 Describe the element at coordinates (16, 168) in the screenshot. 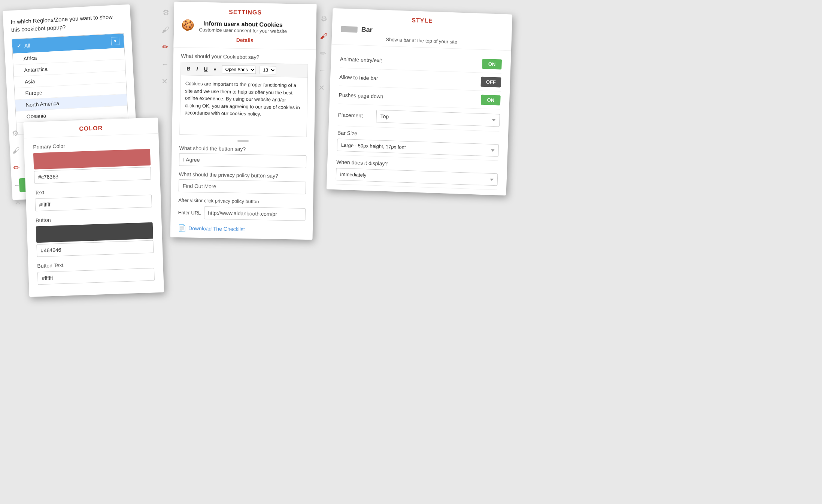

I see `pencil-icon-color: ✏` at that location.